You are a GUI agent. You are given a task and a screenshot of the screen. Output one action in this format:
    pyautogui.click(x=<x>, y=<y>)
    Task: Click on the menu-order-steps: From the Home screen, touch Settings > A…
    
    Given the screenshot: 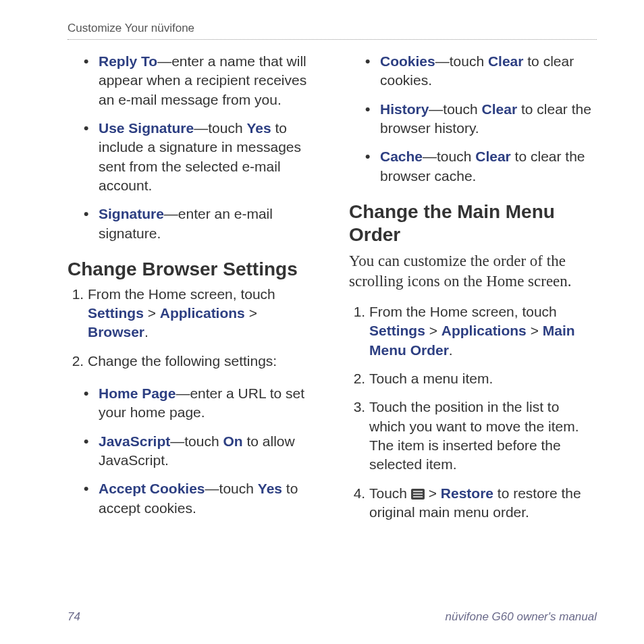 What is the action you would take?
    pyautogui.click(x=473, y=412)
    